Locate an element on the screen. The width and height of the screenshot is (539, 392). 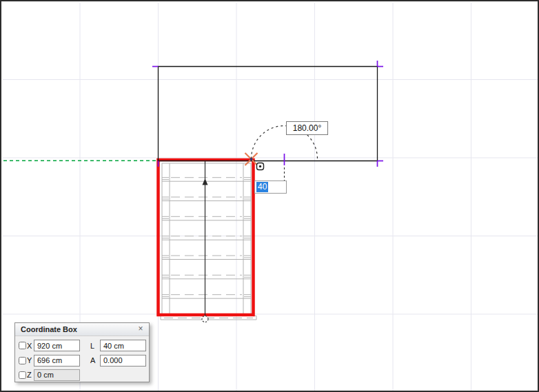
coordinate-row-x: X L is located at coordinates (81, 346).